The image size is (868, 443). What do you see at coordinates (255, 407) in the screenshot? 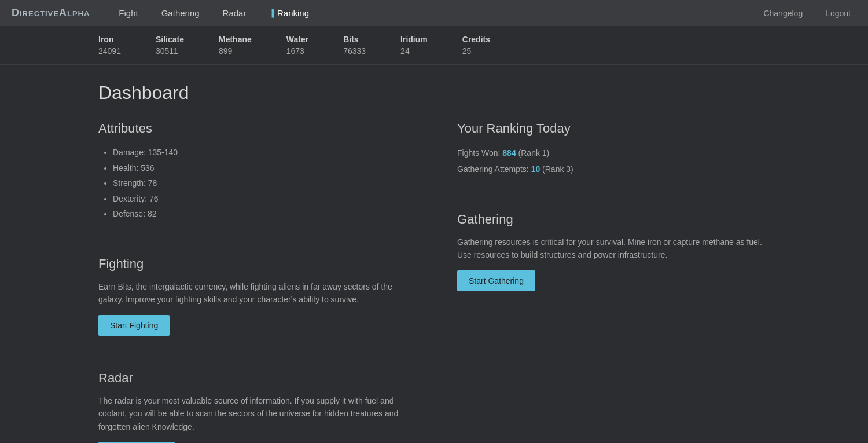
I see `radar-section: Radar The radar is your most valuable so…` at bounding box center [255, 407].